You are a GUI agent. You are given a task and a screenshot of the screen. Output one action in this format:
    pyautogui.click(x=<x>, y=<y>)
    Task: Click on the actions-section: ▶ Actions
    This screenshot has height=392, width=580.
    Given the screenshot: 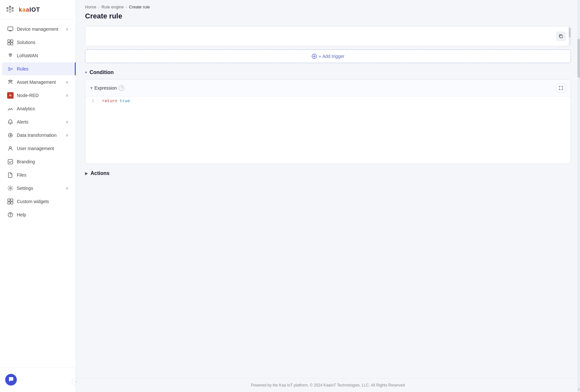 What is the action you would take?
    pyautogui.click(x=328, y=173)
    